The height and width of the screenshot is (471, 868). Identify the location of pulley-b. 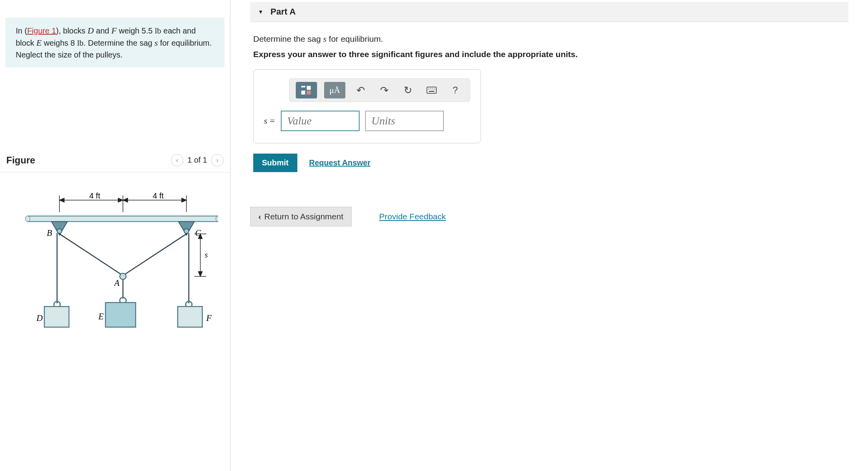
(59, 228).